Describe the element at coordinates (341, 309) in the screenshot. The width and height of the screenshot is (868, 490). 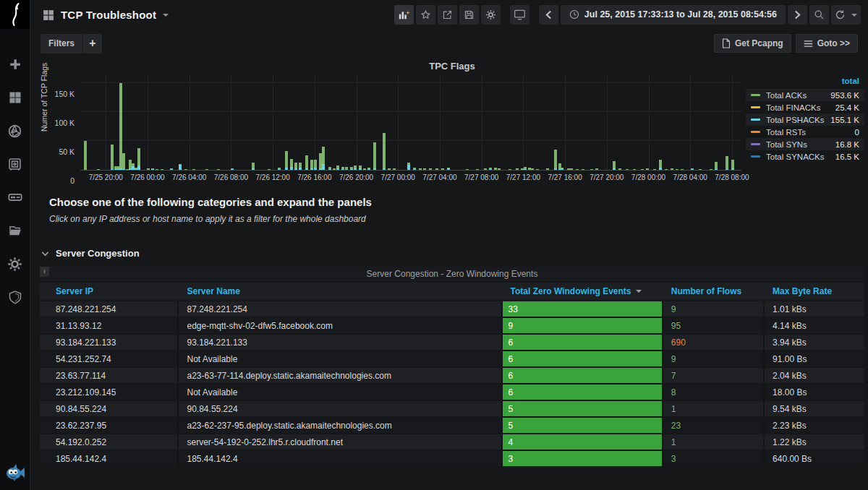
I see `server-name-cell: 87.248.221.254` at that location.